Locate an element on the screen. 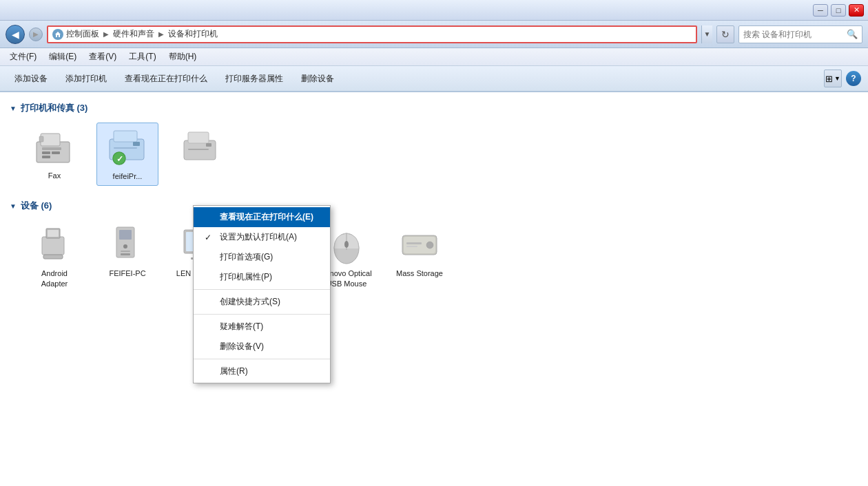 The height and width of the screenshot is (486, 868). context-menu-item-2: 打印首选项(G) is located at coordinates (262, 257).